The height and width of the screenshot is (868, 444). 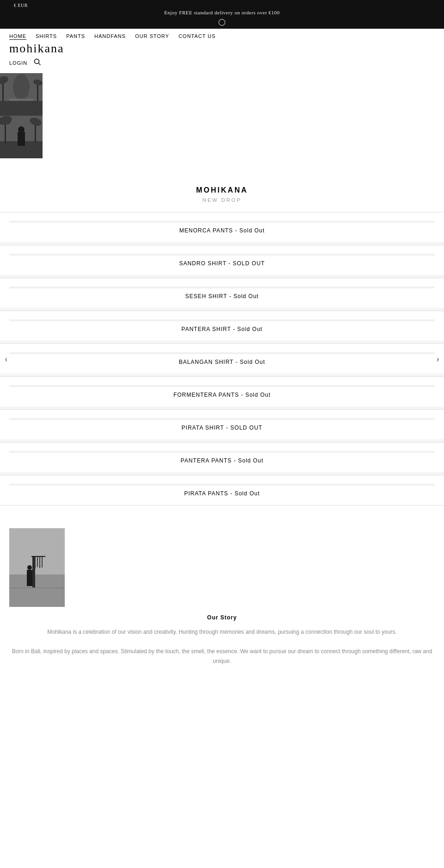 I want to click on carousel-next-button: ›, so click(x=438, y=359).